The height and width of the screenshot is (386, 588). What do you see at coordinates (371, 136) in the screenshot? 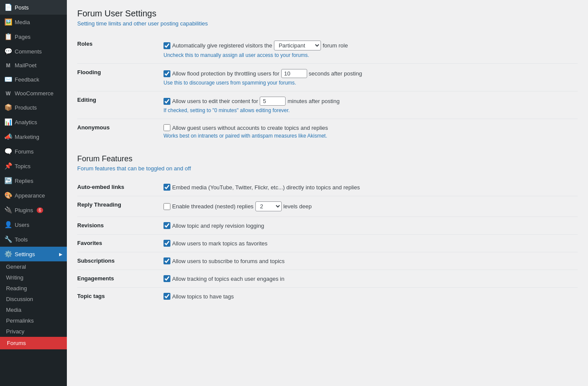
I see `anonymous-note: Works best on intranets or paired with a…` at bounding box center [371, 136].